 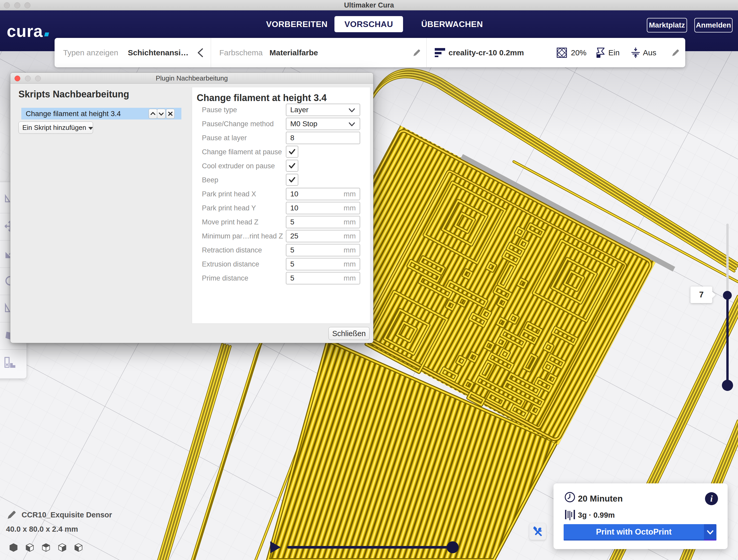 I want to click on model-dimensions: 40.0 x 80.0 x 2.4 mm, so click(x=42, y=529).